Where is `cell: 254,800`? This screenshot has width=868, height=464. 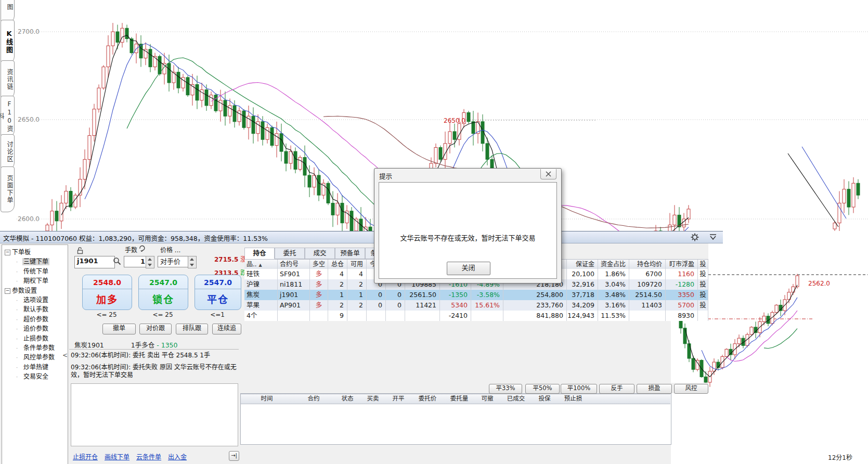
cell: 254,800 is located at coordinates (535, 295).